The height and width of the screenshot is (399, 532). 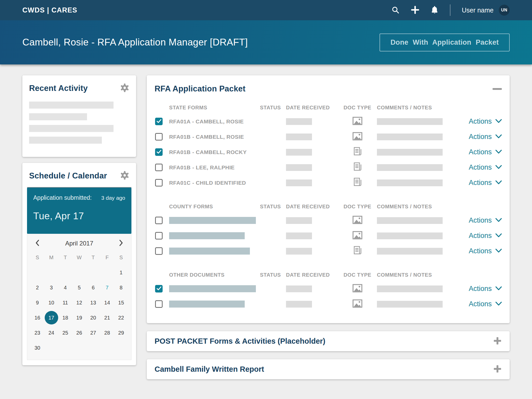 What do you see at coordinates (68, 176) in the screenshot?
I see `schedule-calendar-title: Schedule / Calendar` at bounding box center [68, 176].